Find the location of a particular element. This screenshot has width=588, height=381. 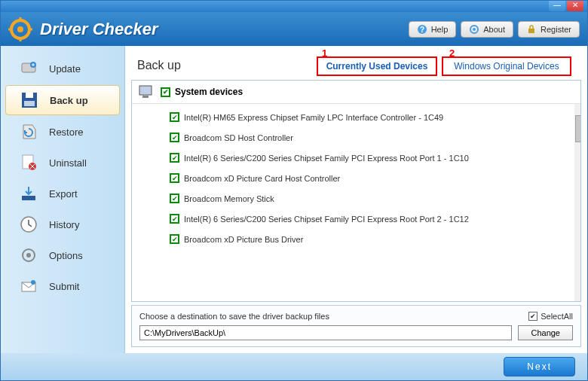

restore-icon is located at coordinates (29, 132).